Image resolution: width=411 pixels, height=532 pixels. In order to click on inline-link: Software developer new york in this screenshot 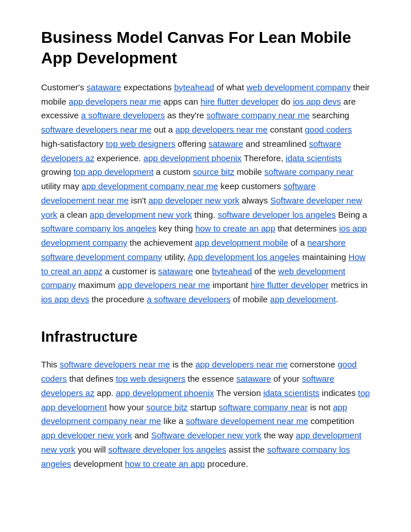, I will do `click(207, 435)`.